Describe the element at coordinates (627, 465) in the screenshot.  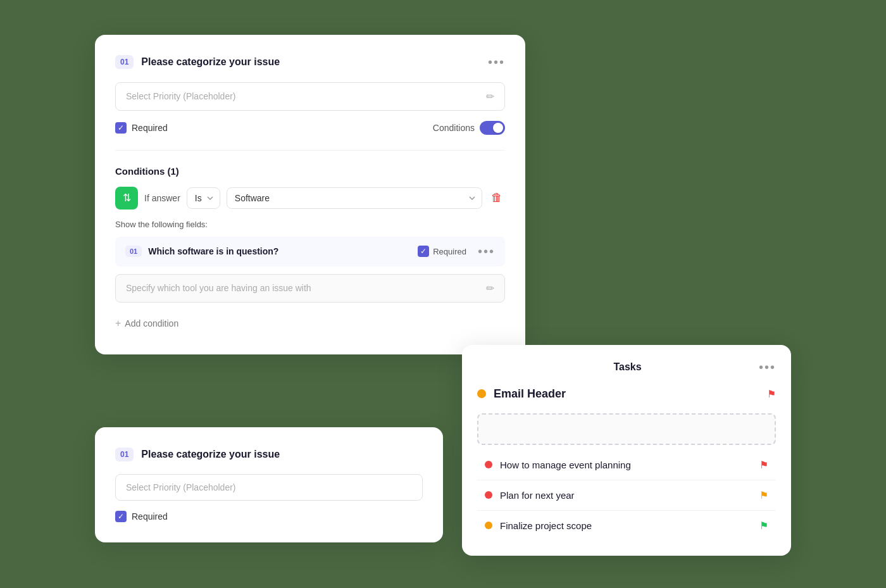
I see `task-item-1: How to manage event planning ⚑` at that location.